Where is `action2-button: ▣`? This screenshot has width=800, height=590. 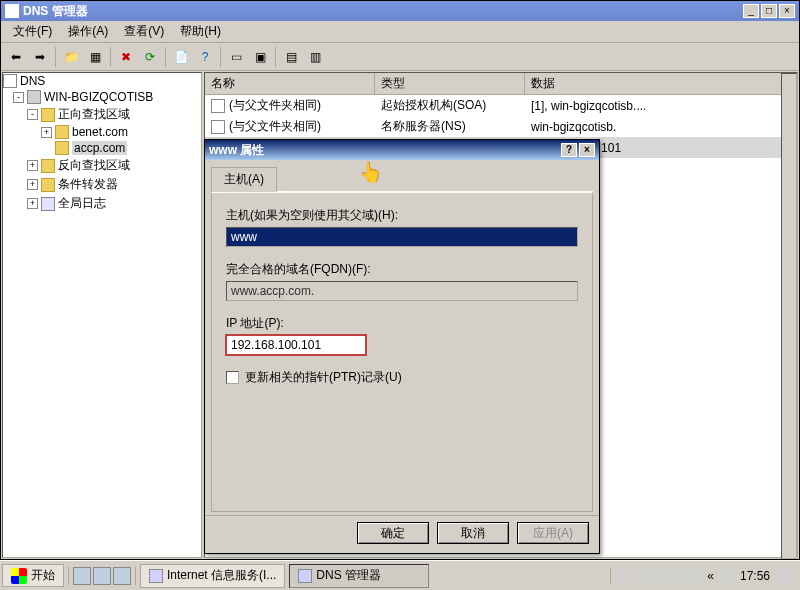 action2-button: ▣ is located at coordinates (260, 57).